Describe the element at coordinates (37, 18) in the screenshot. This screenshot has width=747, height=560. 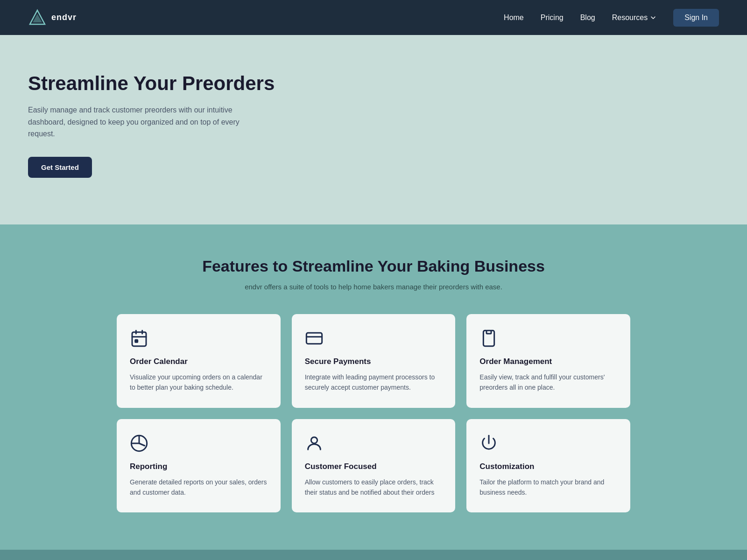
I see `logo-icon` at that location.